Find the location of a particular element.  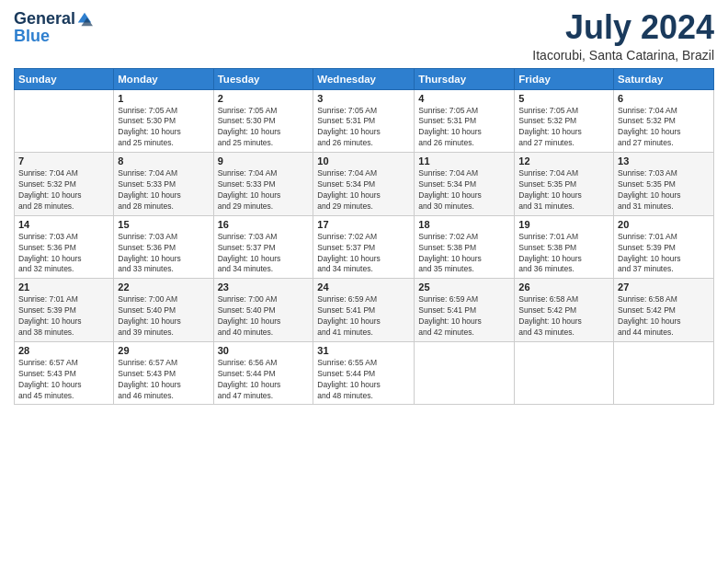

calendar-cell: 29Sunrise: 6:57 AM Sunset: 5:43 PM Dayli… is located at coordinates (164, 373).